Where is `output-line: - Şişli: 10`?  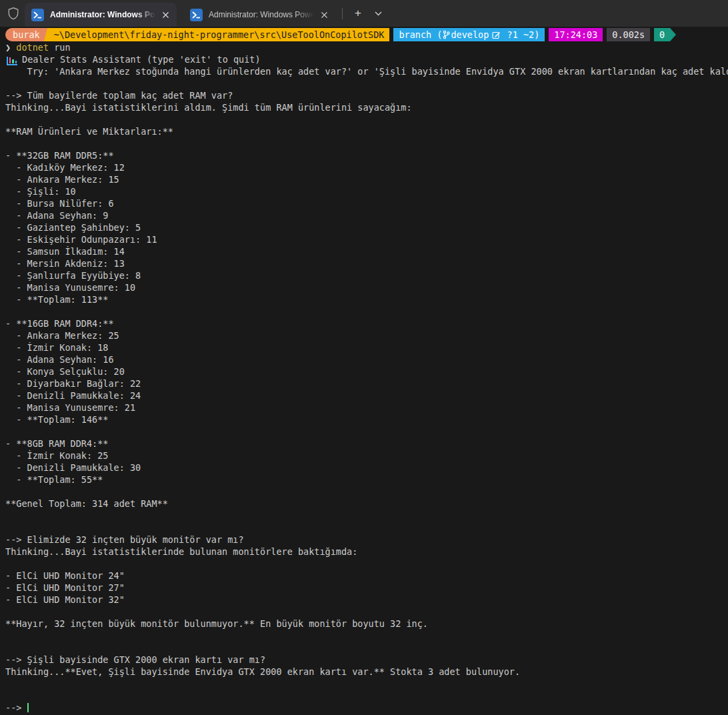
output-line: - Şişli: 10 is located at coordinates (367, 191).